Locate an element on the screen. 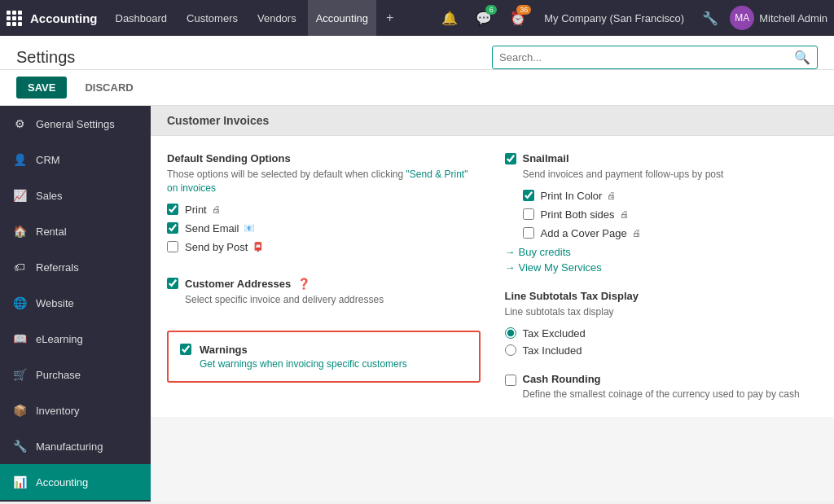  send-by-post-checkbox is located at coordinates (173, 247).